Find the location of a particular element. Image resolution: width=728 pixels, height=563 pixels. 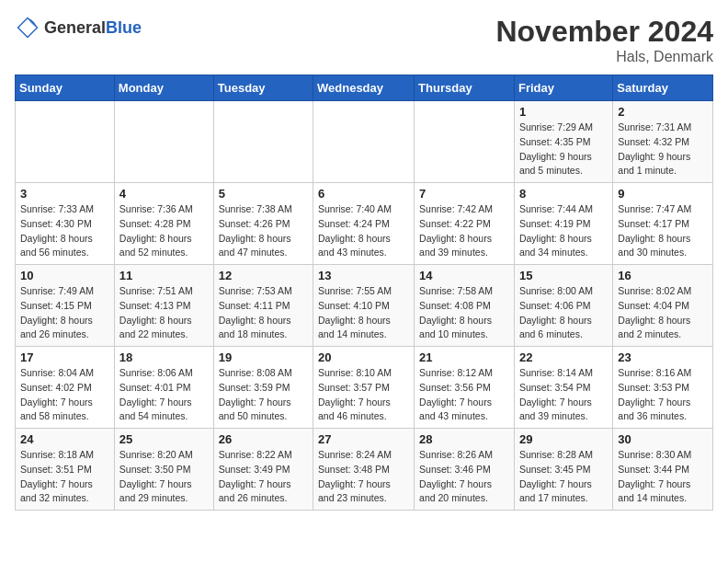

month-title: November 2024 is located at coordinates (605, 31).